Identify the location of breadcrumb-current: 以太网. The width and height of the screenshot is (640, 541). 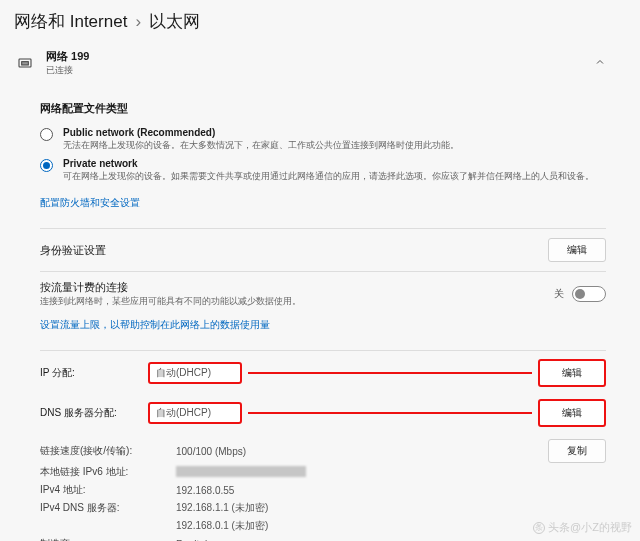
(174, 22).